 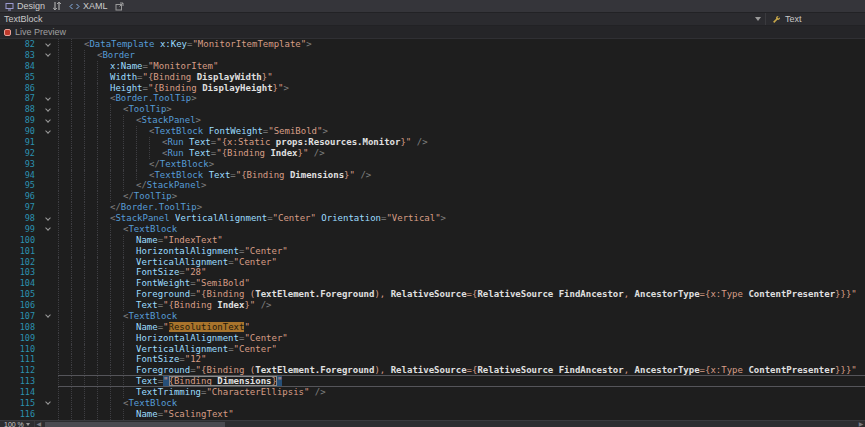 What do you see at coordinates (432, 272) in the screenshot?
I see `code-line: 103FontSize="28"` at bounding box center [432, 272].